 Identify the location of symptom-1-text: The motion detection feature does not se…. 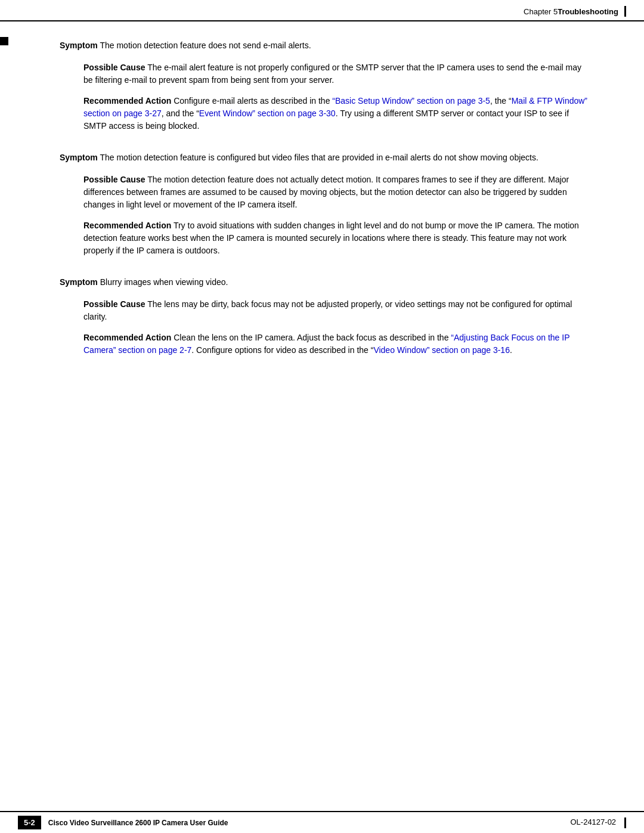
(205, 45).